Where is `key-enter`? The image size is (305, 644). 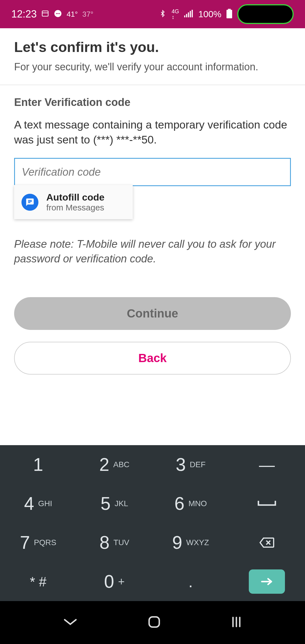
key-enter is located at coordinates (267, 582).